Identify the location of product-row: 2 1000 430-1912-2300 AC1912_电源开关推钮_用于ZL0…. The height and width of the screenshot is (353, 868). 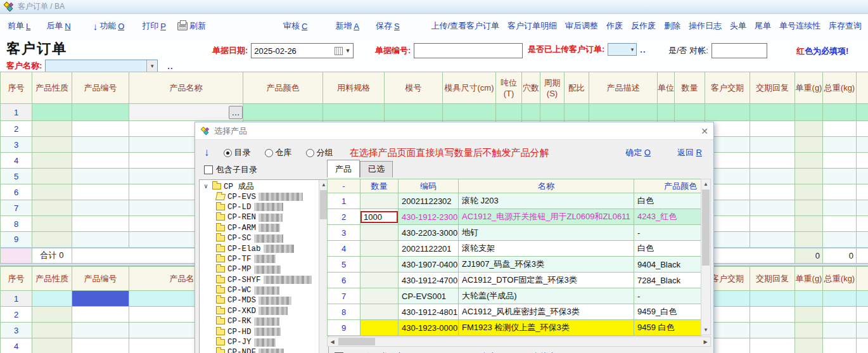
(514, 217).